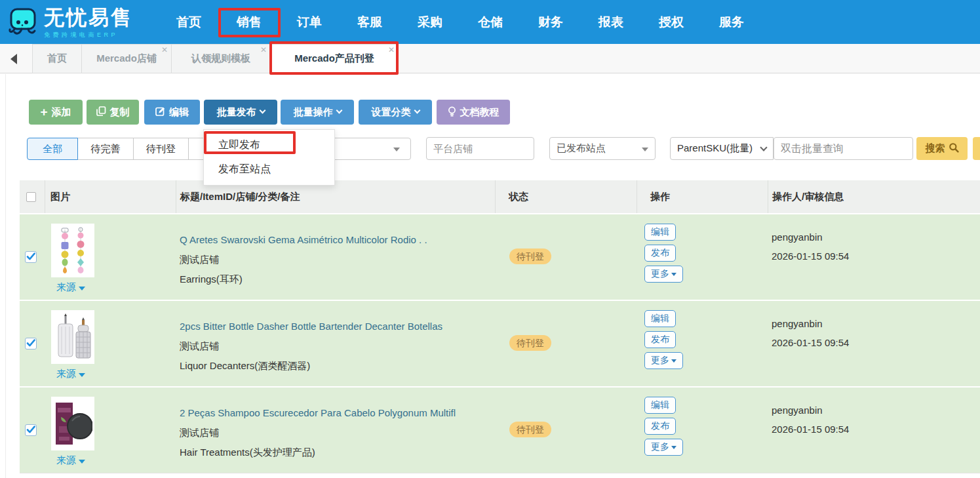 Image resolution: width=980 pixels, height=478 pixels. Describe the element at coordinates (732, 22) in the screenshot. I see `nav-item-services: 服务` at that location.